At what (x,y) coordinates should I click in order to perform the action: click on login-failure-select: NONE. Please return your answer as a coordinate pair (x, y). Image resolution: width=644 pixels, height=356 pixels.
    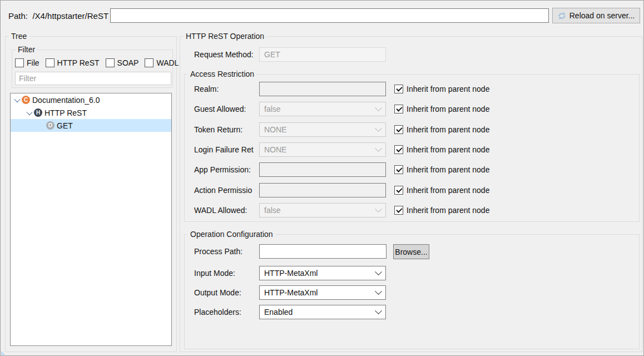
    Looking at the image, I should click on (323, 150).